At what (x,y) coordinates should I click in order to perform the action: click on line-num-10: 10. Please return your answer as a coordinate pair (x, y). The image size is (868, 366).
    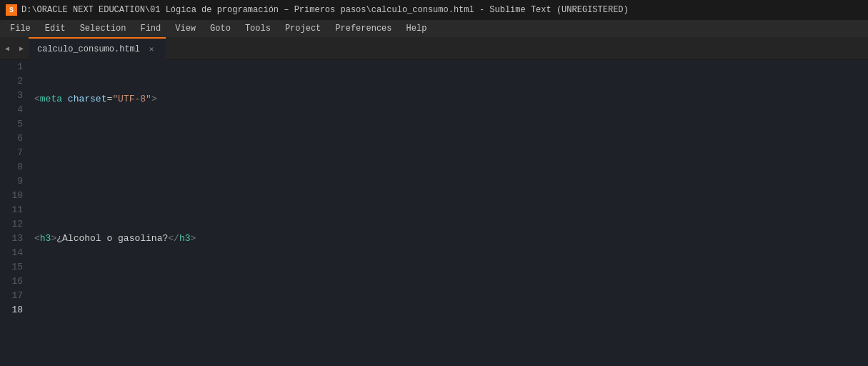
    Looking at the image, I should click on (14, 196).